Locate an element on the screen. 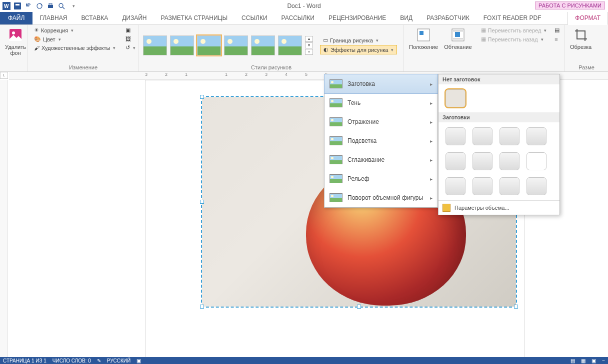 The width and height of the screenshot is (608, 364). corrections-button: ☀Коррекция▾ is located at coordinates (75, 30).